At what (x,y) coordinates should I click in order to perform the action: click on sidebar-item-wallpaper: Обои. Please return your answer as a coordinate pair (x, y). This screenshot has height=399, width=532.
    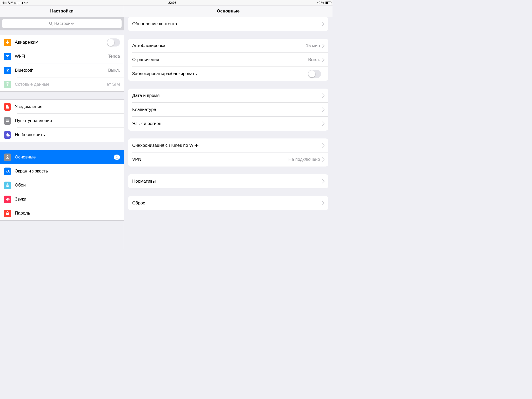
    Looking at the image, I should click on (62, 185).